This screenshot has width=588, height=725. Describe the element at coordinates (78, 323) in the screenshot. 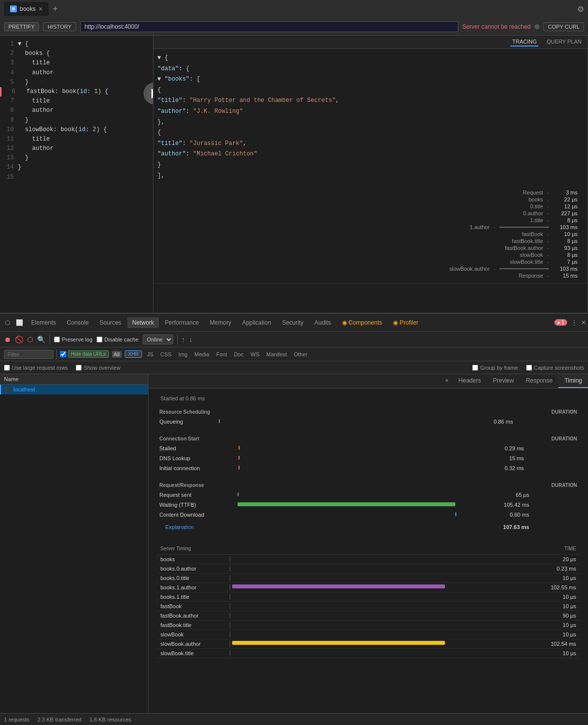

I see `tab-console: Console` at that location.